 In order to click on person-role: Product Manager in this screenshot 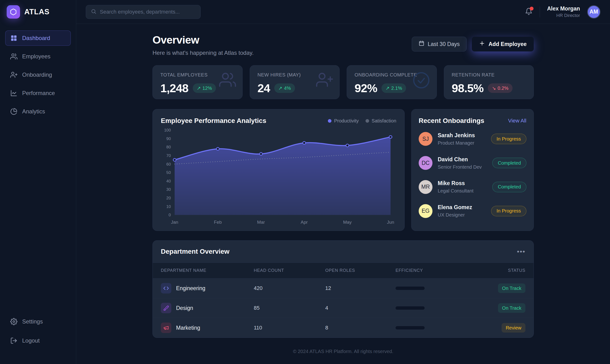, I will do `click(456, 143)`.